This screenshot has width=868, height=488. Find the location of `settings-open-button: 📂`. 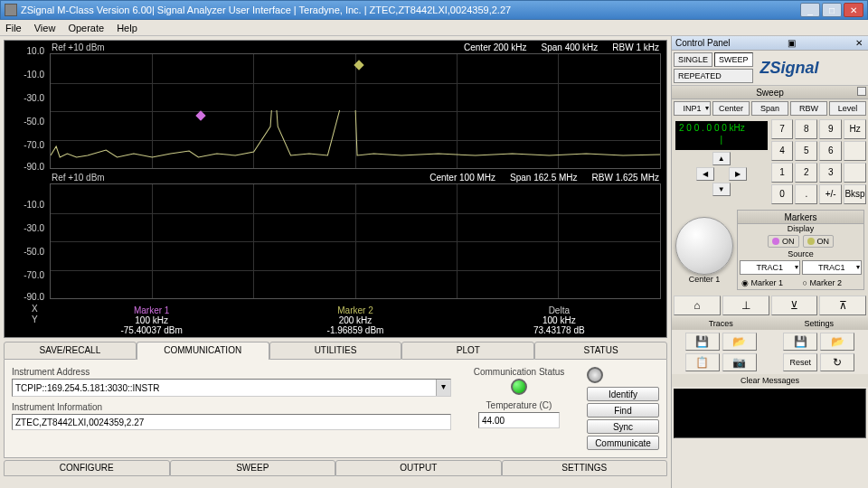

settings-open-button: 📂 is located at coordinates (837, 342).